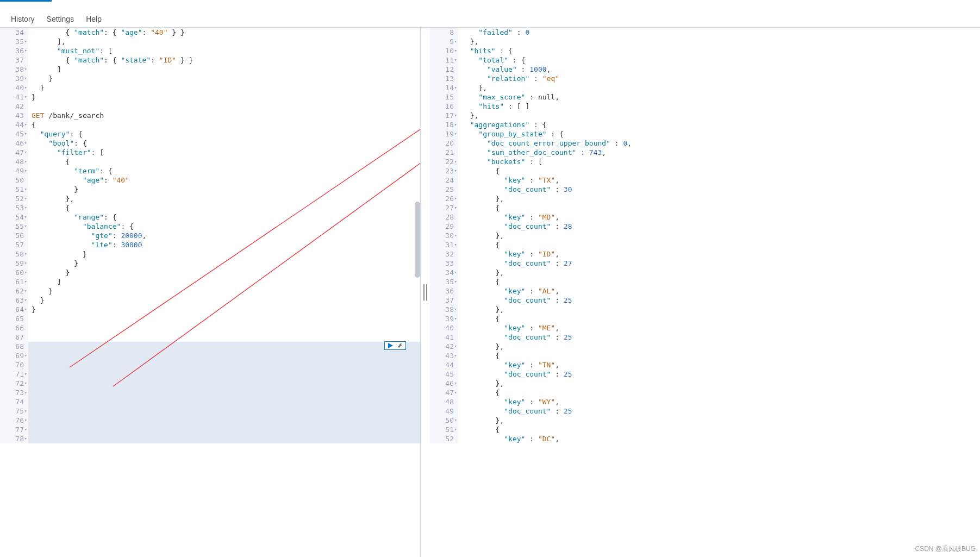  What do you see at coordinates (23, 19) in the screenshot?
I see `menu-history: History` at bounding box center [23, 19].